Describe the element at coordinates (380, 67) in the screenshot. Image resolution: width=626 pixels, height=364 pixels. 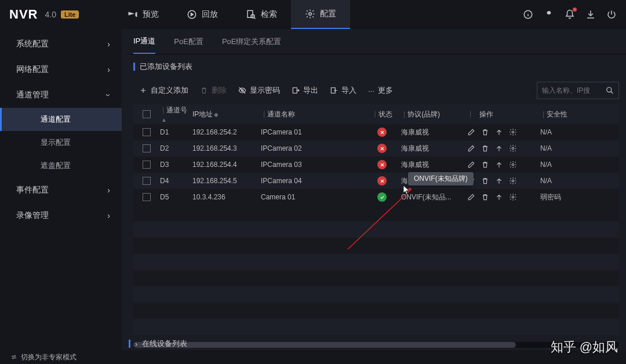
I see `added-devices-header: 已添加设备列表` at that location.